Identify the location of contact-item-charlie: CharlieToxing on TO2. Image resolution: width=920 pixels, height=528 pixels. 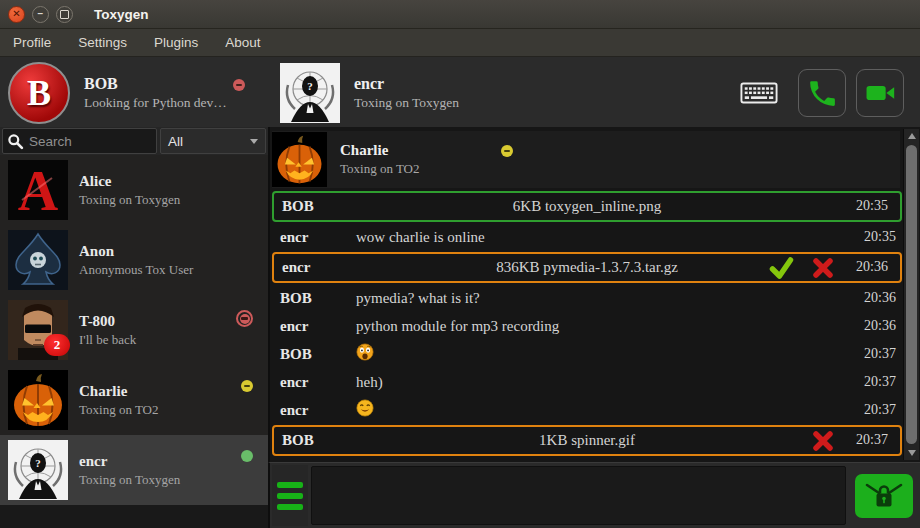
(134, 400).